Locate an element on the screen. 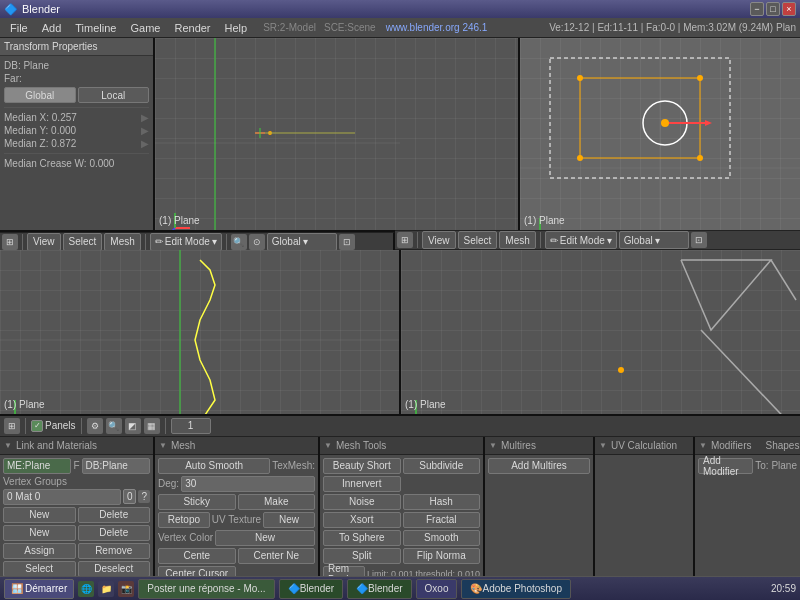  mesh-tools-body: Beauty Short Subdivide Innervert Noise H… is located at coordinates (402, 518).